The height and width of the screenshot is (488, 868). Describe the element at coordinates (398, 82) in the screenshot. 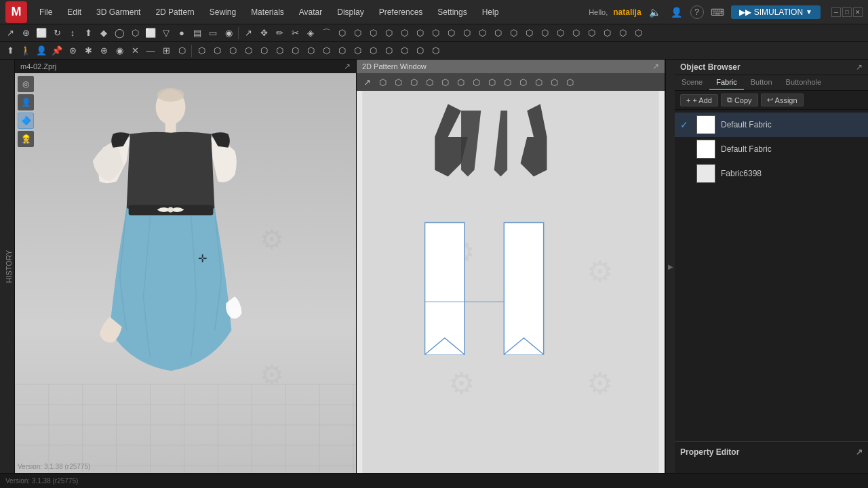

I see `tool-2dv-3: ⬡` at that location.